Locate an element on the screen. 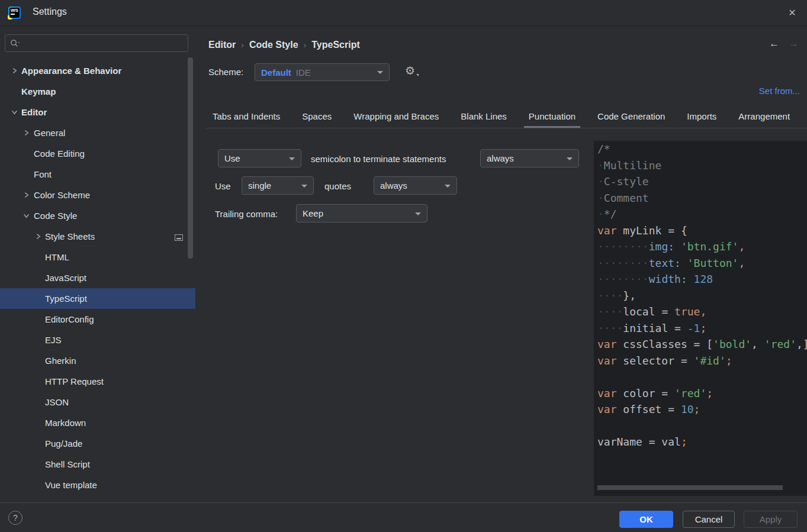 This screenshot has height=532, width=807. tab-code-generation: Code Generation is located at coordinates (631, 117).